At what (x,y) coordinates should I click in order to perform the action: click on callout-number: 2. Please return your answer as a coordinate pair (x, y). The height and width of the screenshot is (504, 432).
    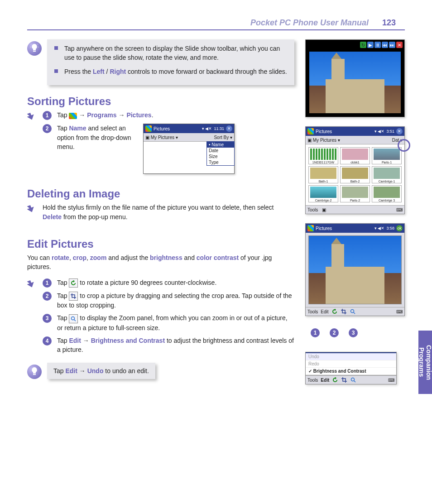
    Looking at the image, I should click on (334, 333).